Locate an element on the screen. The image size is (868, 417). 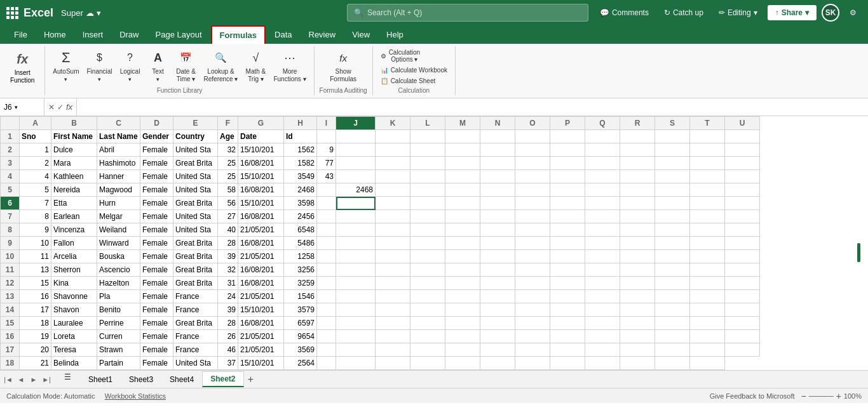
comments-button: 💬 Comments is located at coordinates (624, 13).